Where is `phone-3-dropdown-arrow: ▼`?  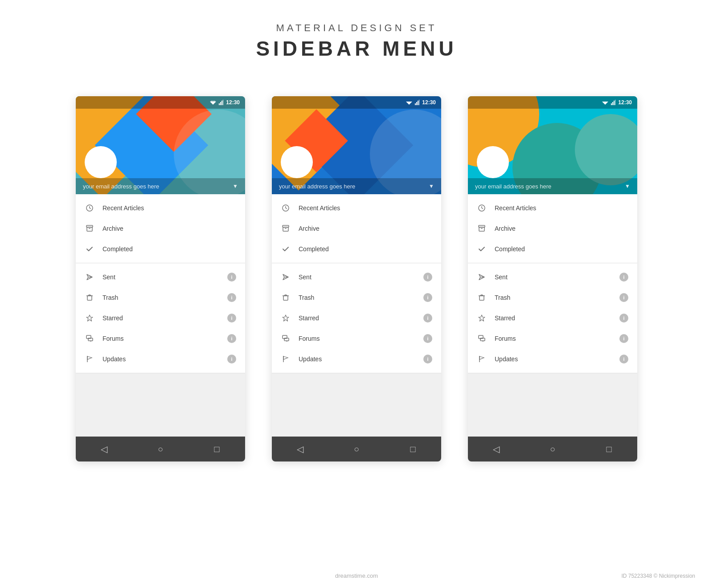
phone-3-dropdown-arrow: ▼ is located at coordinates (627, 186).